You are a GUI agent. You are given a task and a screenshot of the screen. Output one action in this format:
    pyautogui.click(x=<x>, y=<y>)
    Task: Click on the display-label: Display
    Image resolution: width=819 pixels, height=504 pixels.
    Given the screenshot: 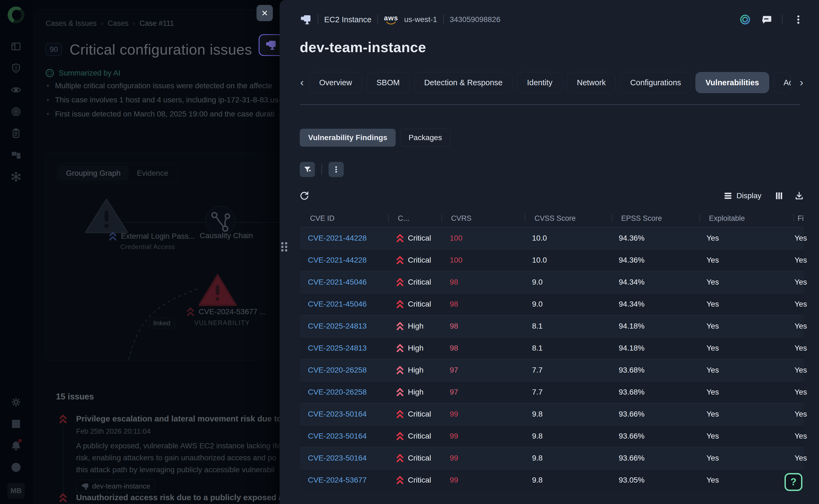 What is the action you would take?
    pyautogui.click(x=749, y=196)
    